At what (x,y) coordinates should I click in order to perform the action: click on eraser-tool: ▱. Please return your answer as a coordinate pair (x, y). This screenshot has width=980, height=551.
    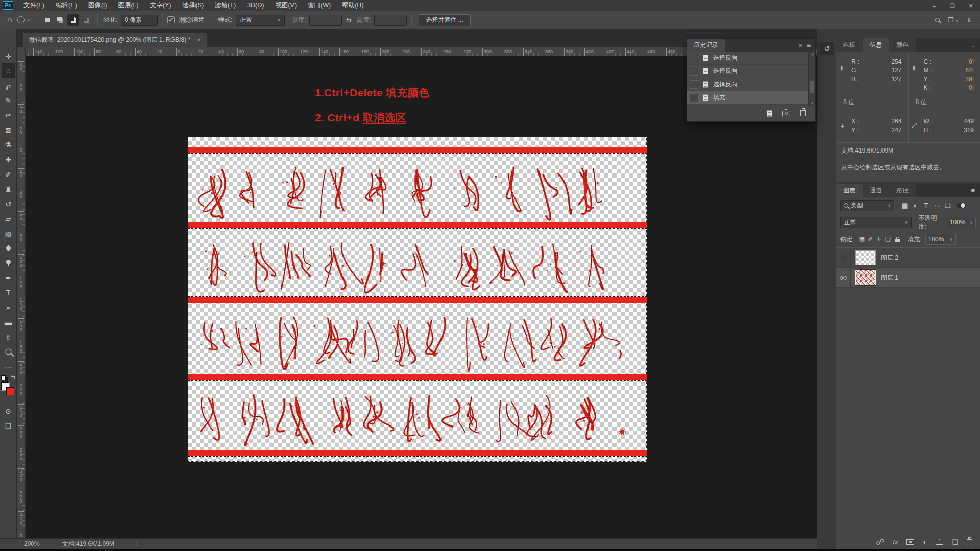
    Looking at the image, I should click on (8, 218).